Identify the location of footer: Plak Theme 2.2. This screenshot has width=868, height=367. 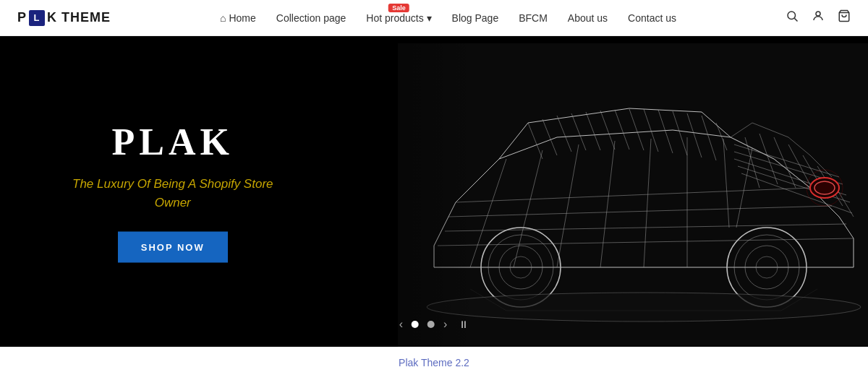
(434, 357).